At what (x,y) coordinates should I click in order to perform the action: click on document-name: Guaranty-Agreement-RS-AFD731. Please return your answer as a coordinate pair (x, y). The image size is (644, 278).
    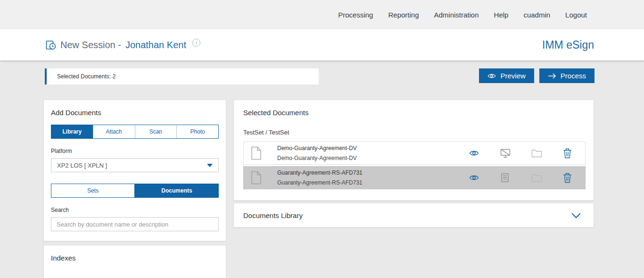
    Looking at the image, I should click on (320, 173).